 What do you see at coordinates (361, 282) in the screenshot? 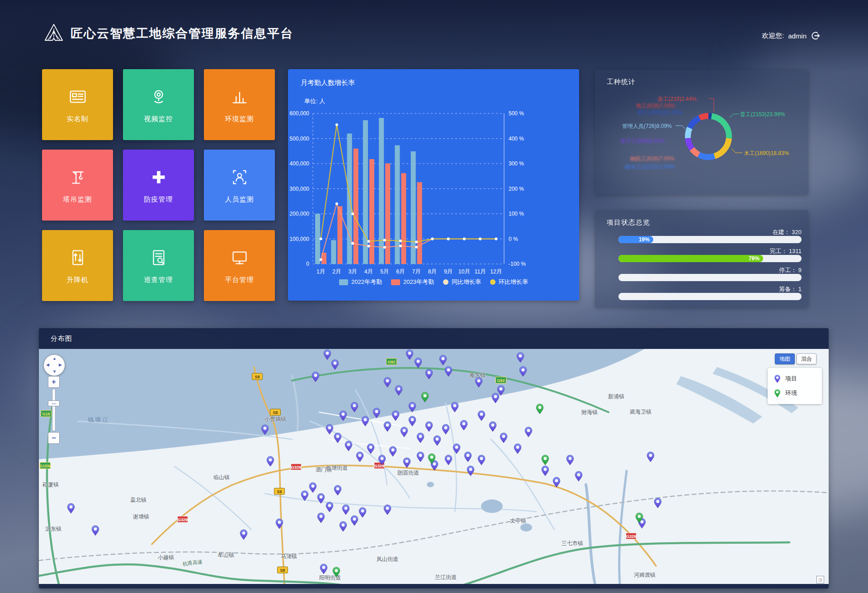
I see `legend-item: 2022年考勤` at bounding box center [361, 282].